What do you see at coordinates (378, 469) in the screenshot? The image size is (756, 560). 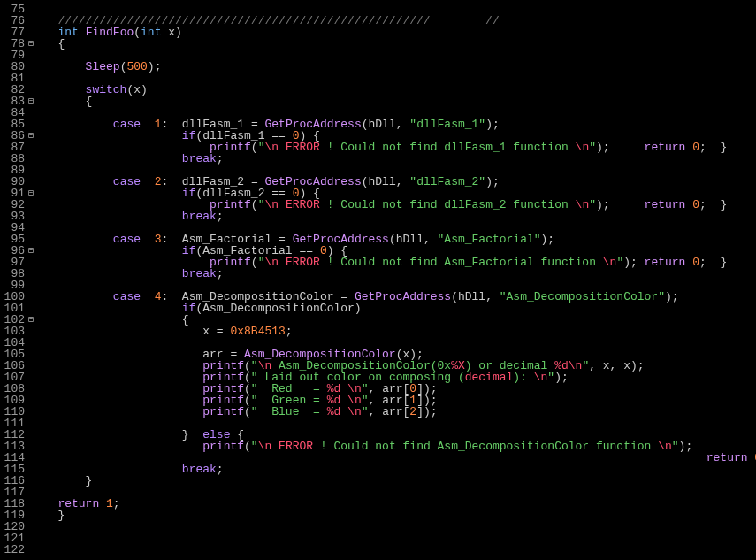 I see `code-line: 115 break;` at bounding box center [378, 469].